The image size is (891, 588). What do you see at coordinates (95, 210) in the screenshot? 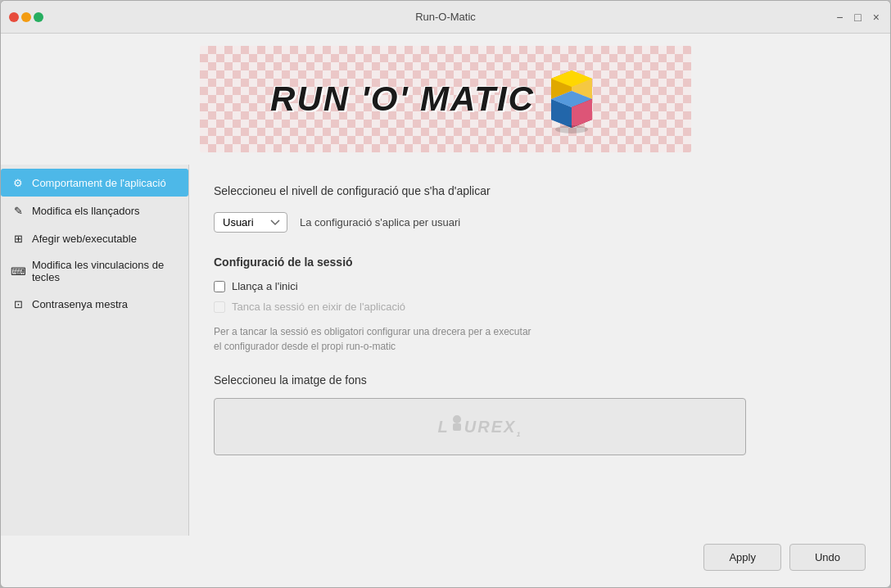
I see `sidebar-item-llancadors: ✎ Modifica els llançadors` at bounding box center [95, 210].